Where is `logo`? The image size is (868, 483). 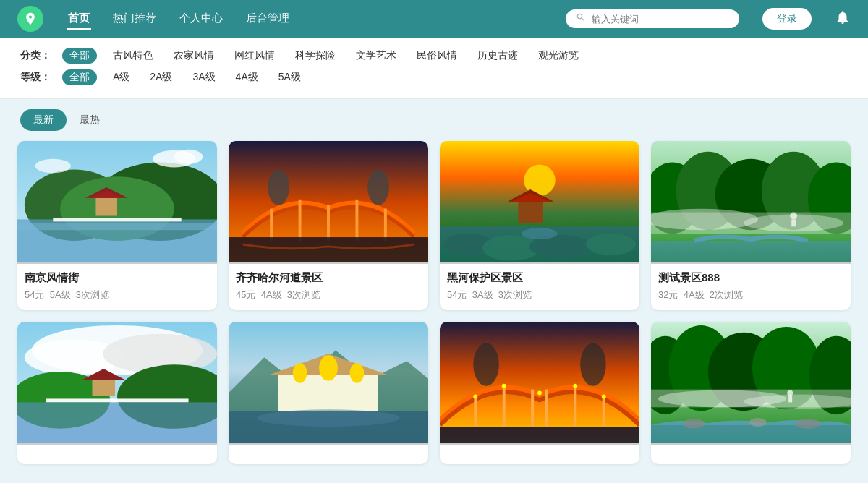
logo is located at coordinates (30, 19).